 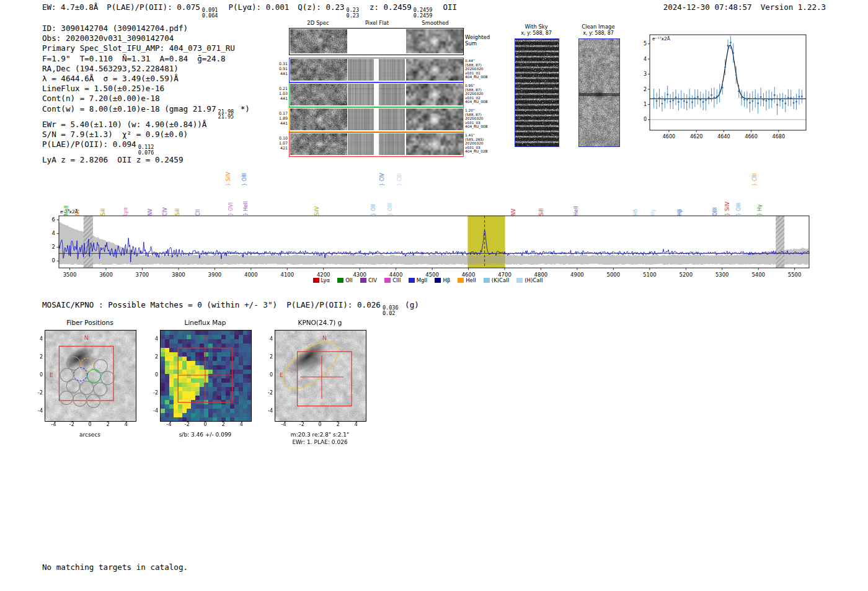 I want to click on svg-text: 5, so click(x=645, y=43).